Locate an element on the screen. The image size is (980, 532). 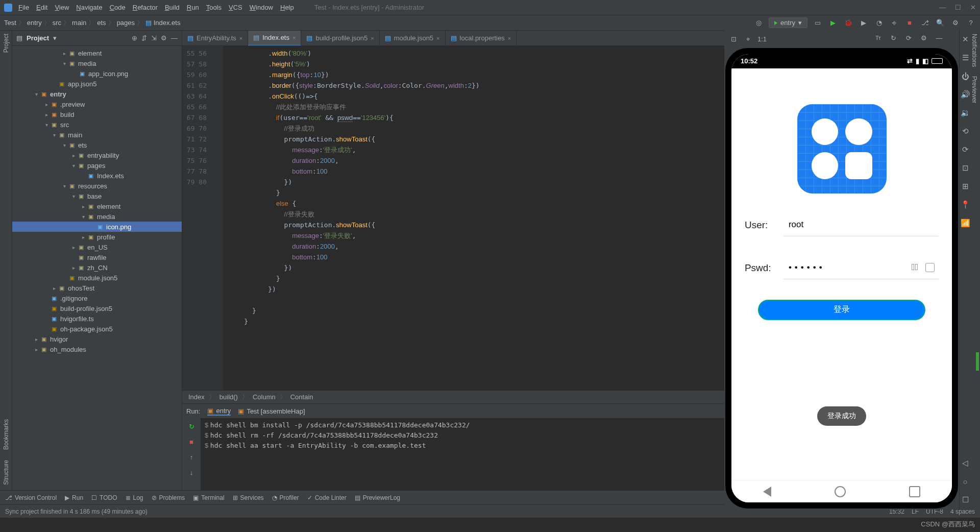
menu-run: Run is located at coordinates (193, 7).